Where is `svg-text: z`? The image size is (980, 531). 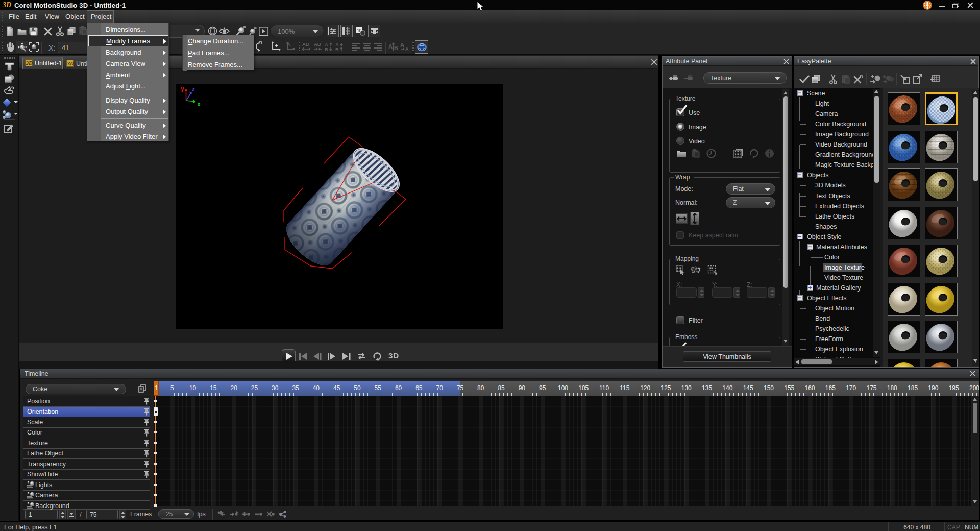
svg-text: z is located at coordinates (193, 89).